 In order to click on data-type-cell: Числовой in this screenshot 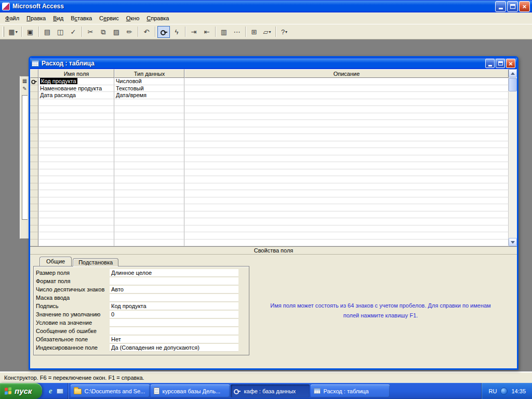, I will do `click(150, 82)`.